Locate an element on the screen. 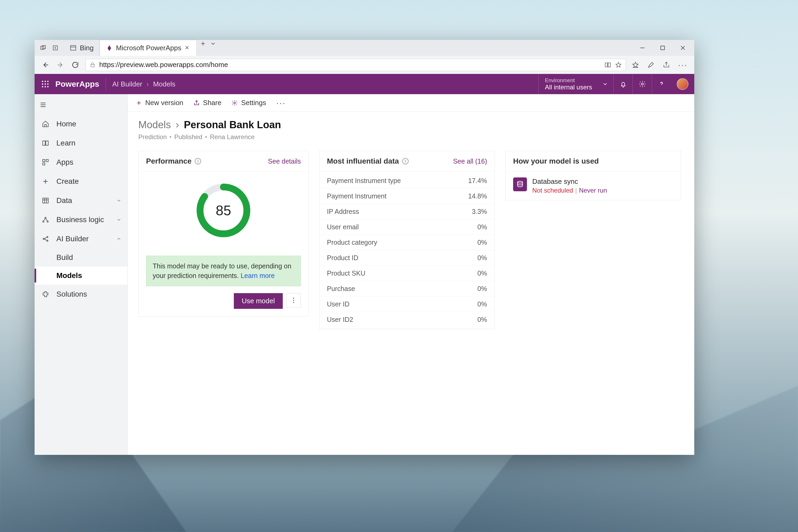  row-label: Payment Instrument is located at coordinates (357, 196).